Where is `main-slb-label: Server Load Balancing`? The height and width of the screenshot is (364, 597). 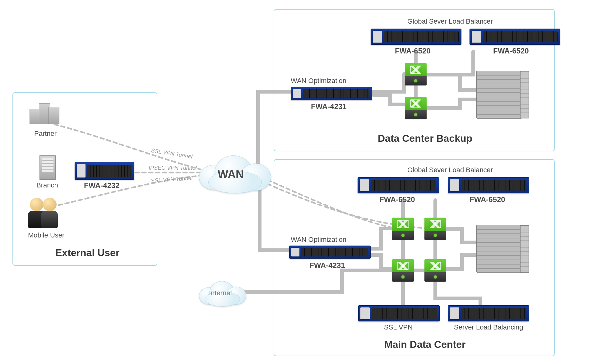
main-slb-label: Server Load Balancing is located at coordinates (489, 327).